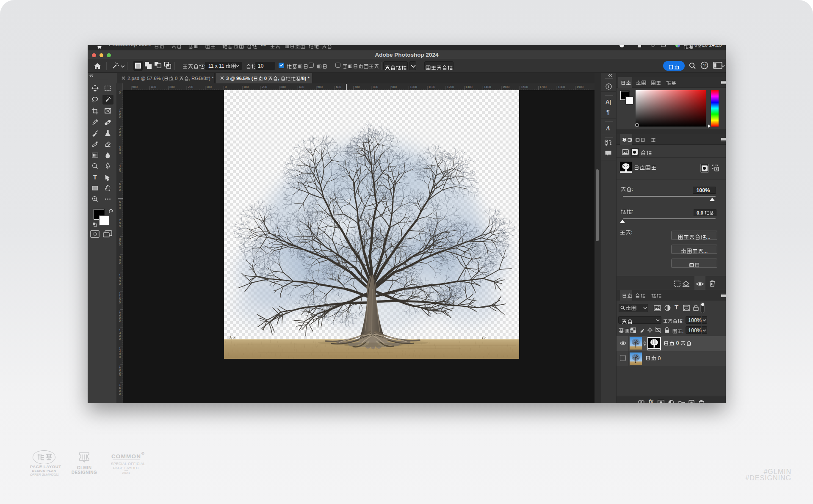 This screenshot has width=813, height=504. Describe the element at coordinates (394, 87) in the screenshot. I see `svg-text: 900` at that location.